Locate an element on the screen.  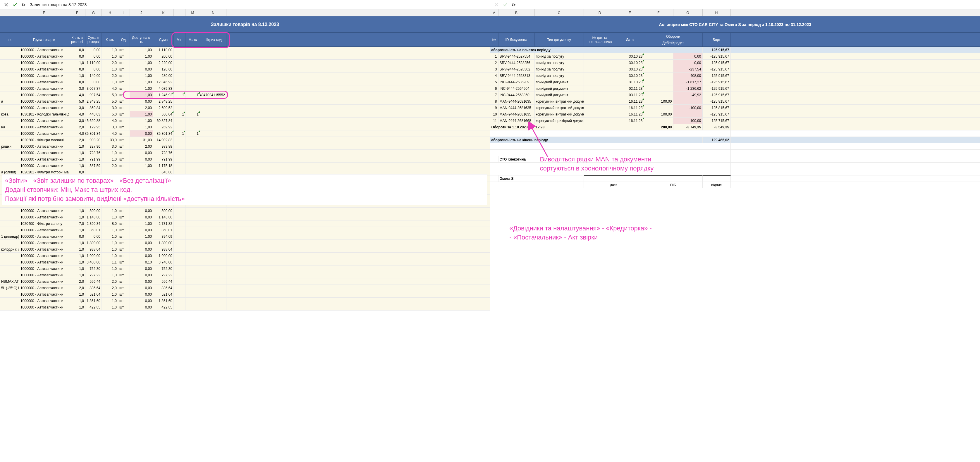
cell: аборгованість на початок періоду is located at coordinates (597, 50).